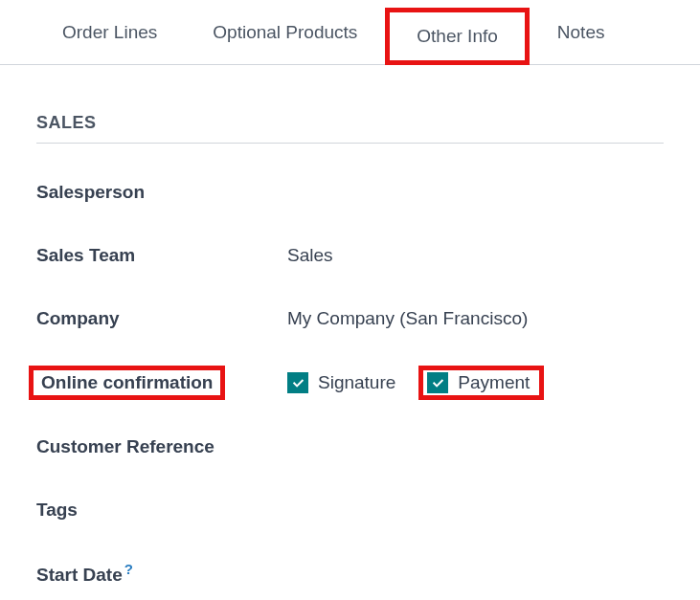  What do you see at coordinates (350, 256) in the screenshot?
I see `row-sales-team: Sales Team Sales` at bounding box center [350, 256].